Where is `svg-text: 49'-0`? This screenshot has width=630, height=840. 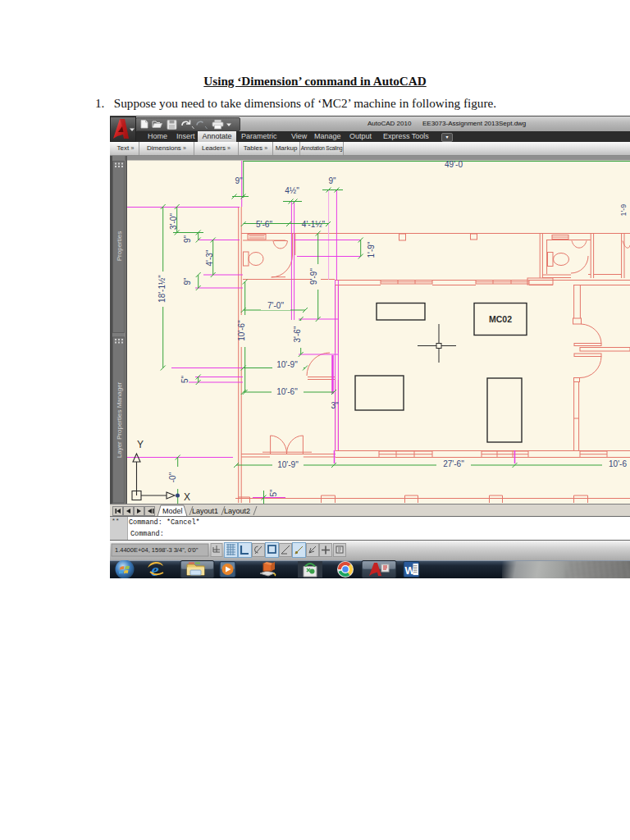 svg-text: 49'-0 is located at coordinates (454, 164).